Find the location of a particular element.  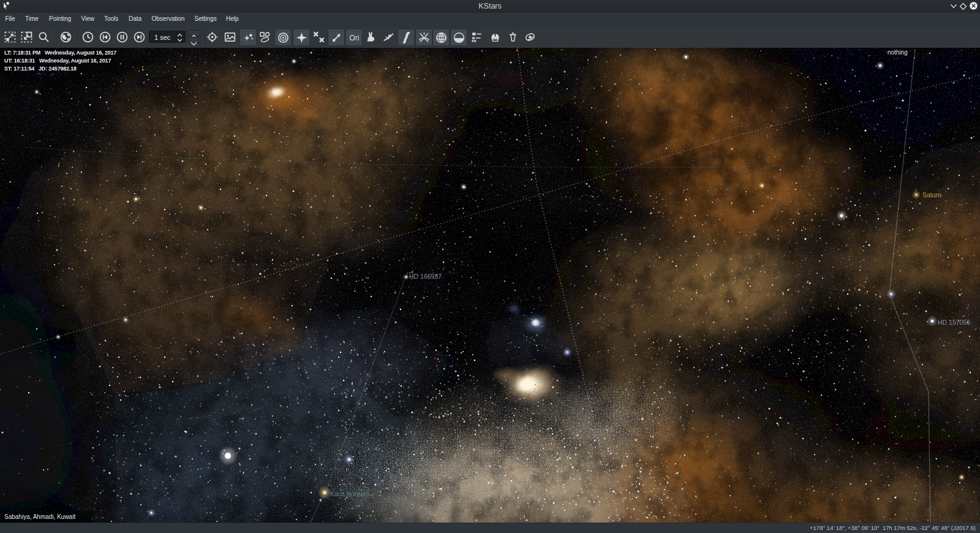

svg-text: Saturn is located at coordinates (932, 195).